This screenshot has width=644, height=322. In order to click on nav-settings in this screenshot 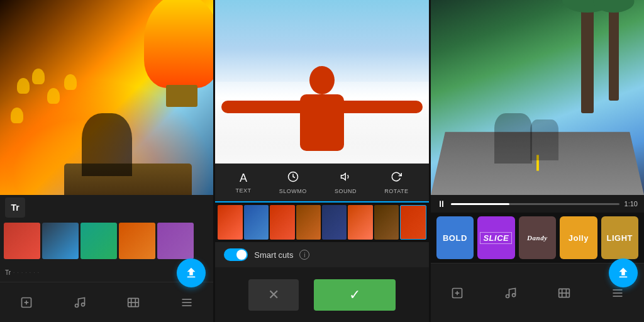, I will do `click(187, 303)`.